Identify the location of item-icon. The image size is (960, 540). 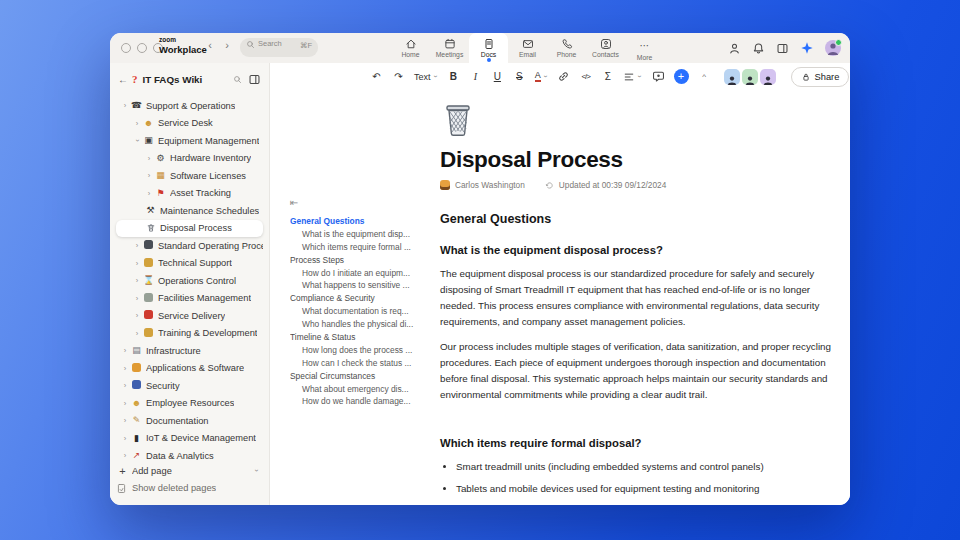
(148, 246).